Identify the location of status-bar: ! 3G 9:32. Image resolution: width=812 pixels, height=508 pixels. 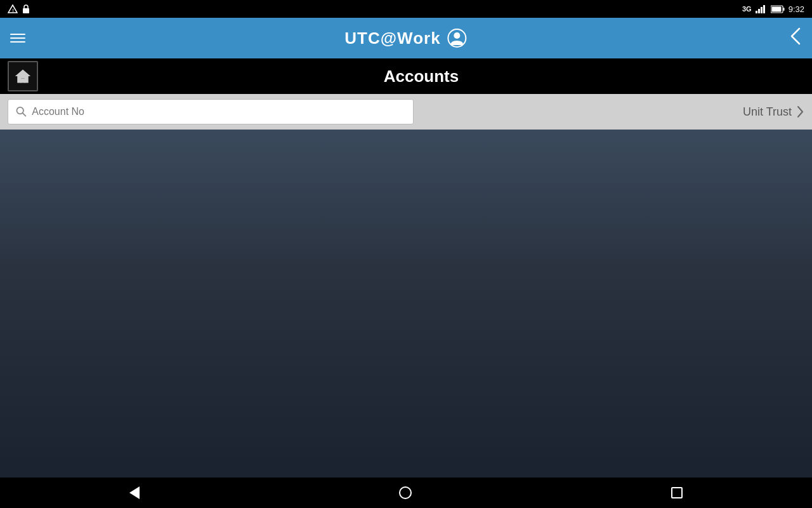
(406, 9).